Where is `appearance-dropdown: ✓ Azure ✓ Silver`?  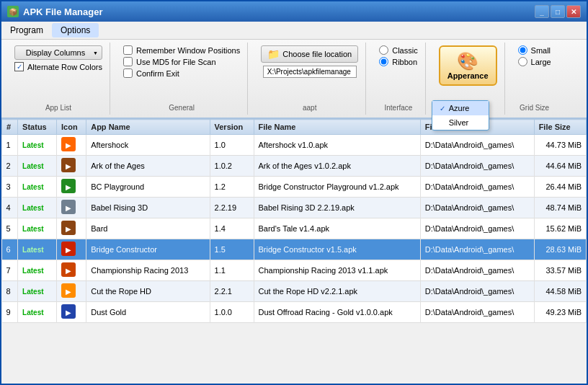 appearance-dropdown: ✓ Azure ✓ Silver is located at coordinates (460, 115).